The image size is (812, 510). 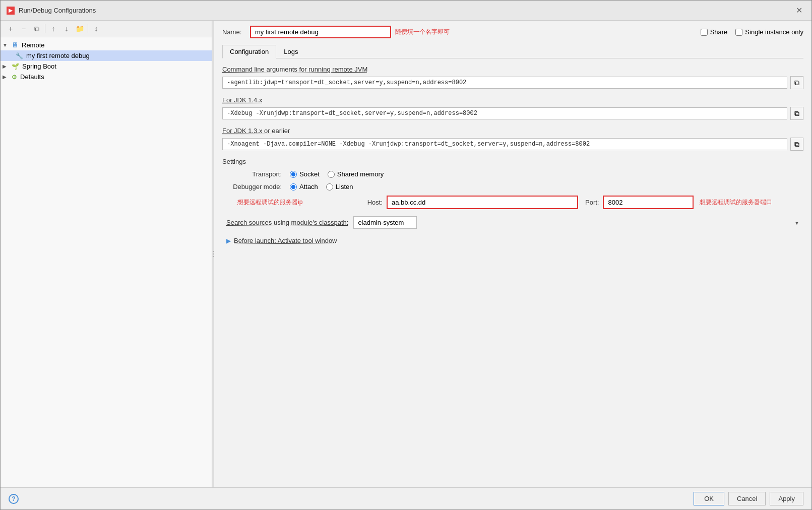 I want to click on ok-button: OK, so click(x=709, y=499).